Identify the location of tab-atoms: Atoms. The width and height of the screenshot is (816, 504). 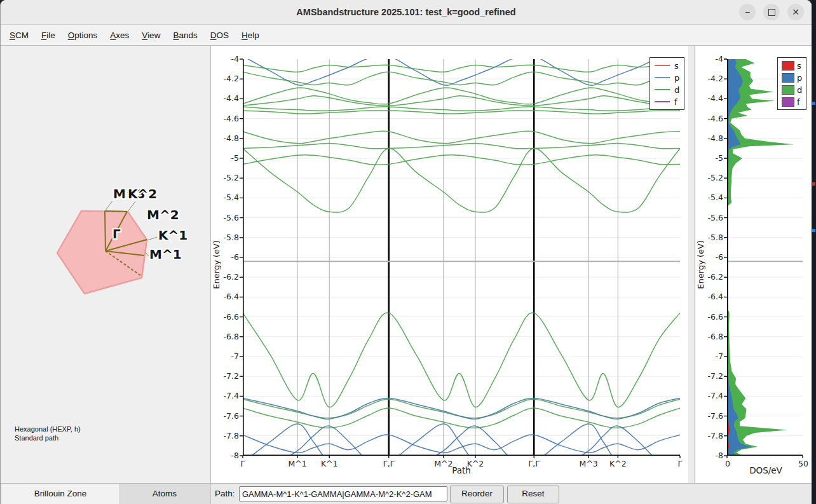
(165, 494).